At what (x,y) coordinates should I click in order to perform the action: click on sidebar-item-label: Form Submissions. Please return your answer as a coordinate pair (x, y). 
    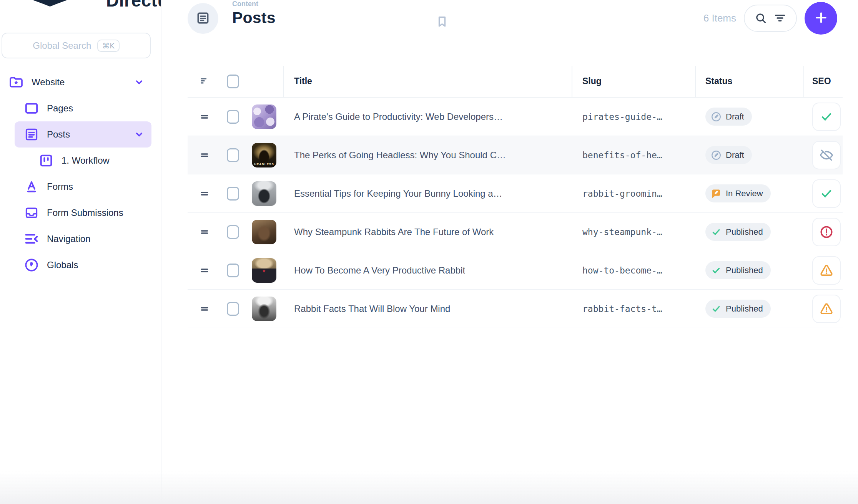
    Looking at the image, I should click on (96, 213).